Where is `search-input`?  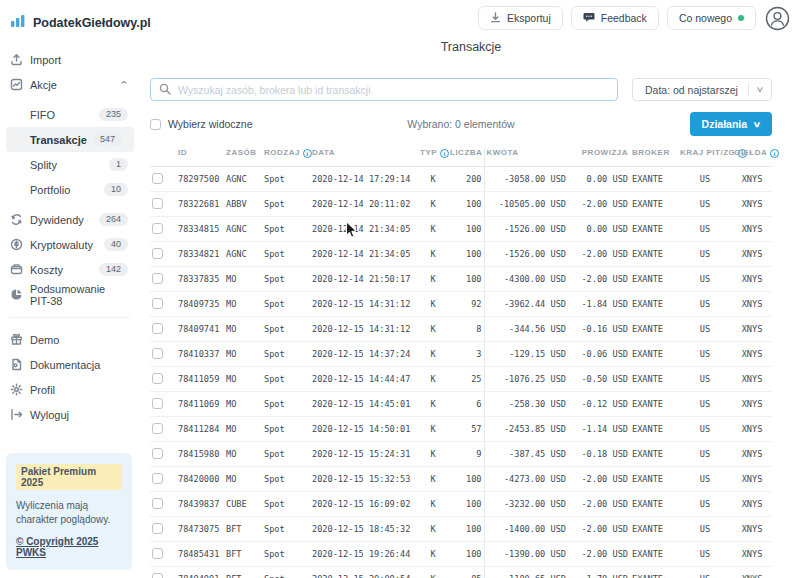
search-input is located at coordinates (394, 90).